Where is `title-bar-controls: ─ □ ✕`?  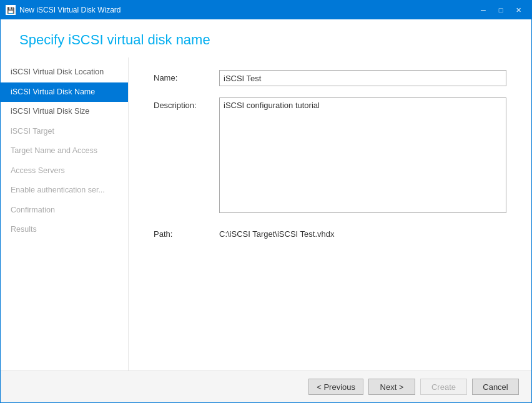 title-bar-controls: ─ □ ✕ is located at coordinates (501, 10).